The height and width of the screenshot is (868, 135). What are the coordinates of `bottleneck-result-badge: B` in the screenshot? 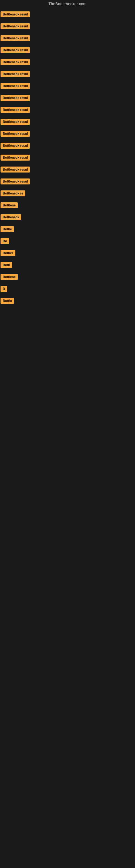 It's located at (4, 289).